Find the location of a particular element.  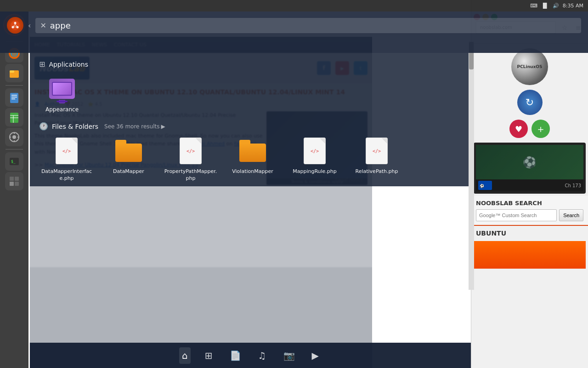

nav-music-btn: ♫ is located at coordinates (262, 356).